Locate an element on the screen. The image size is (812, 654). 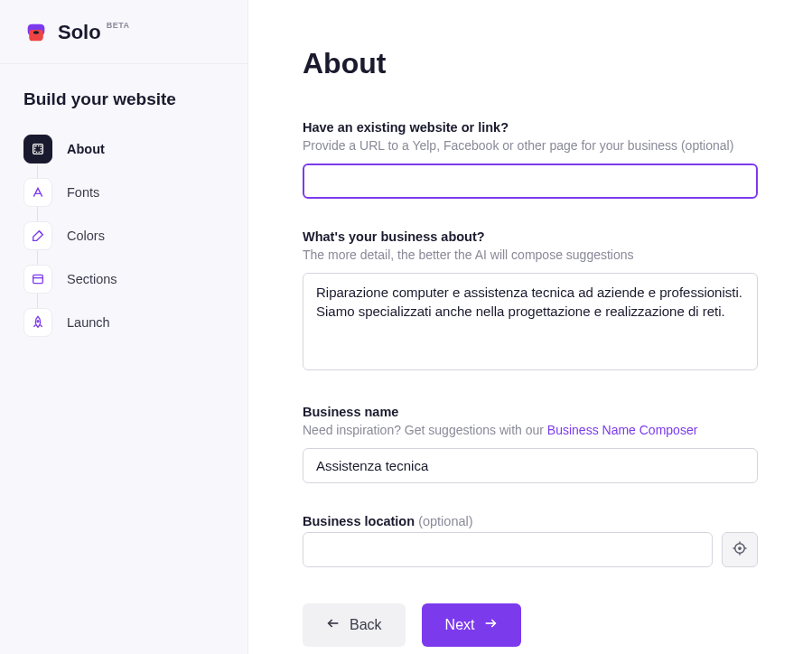
logo-icon is located at coordinates (36, 33).